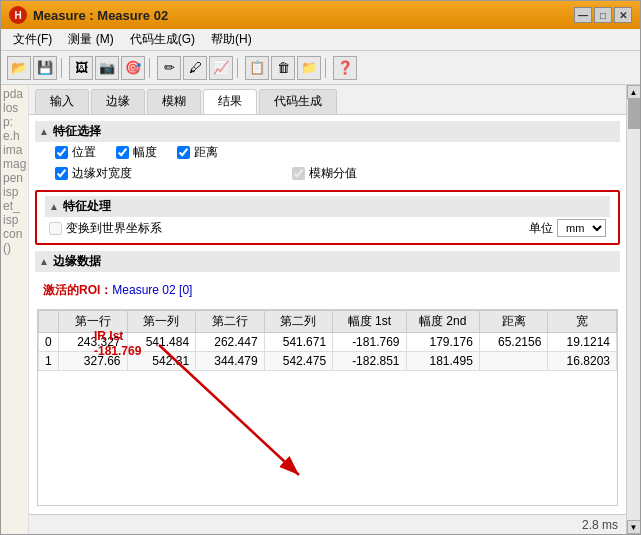  I want to click on roi-value: Measure 02 [0], so click(152, 290).